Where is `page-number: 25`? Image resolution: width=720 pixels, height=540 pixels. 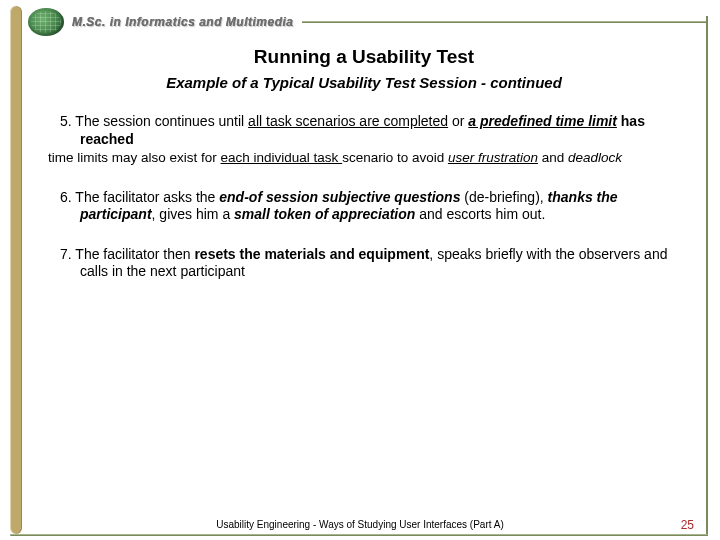
page-number: 25 is located at coordinates (688, 525).